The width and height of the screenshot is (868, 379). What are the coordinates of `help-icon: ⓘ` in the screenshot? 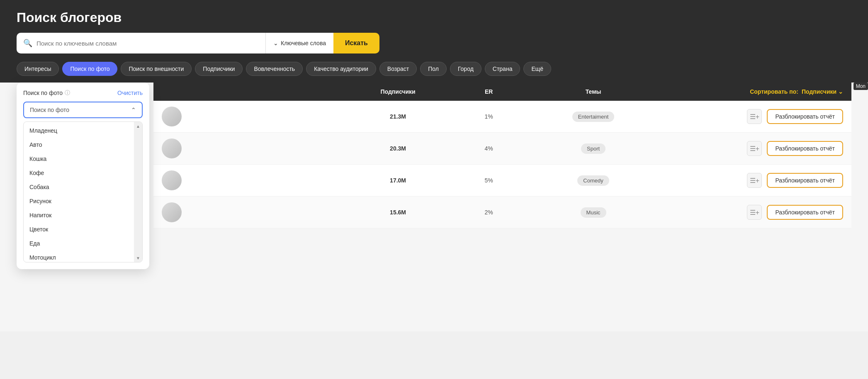 It's located at (67, 93).